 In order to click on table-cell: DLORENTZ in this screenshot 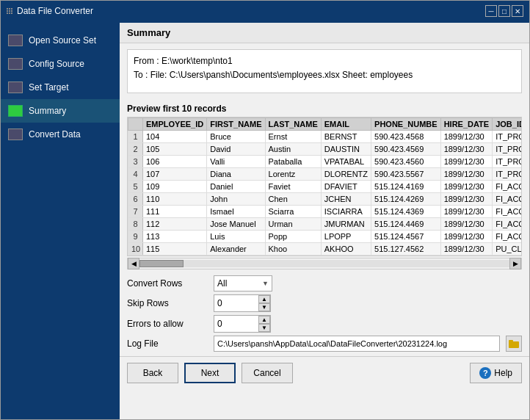, I will do `click(346, 175)`.